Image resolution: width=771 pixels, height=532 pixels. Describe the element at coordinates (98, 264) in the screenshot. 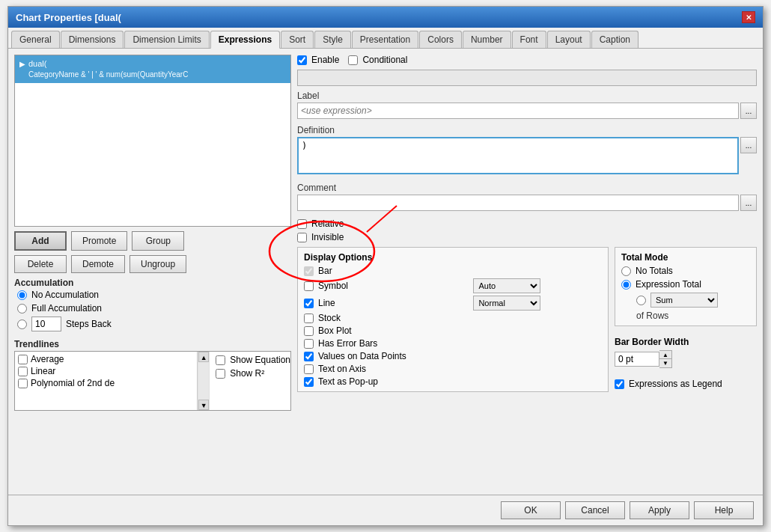

I see `demote-button: Demote` at that location.